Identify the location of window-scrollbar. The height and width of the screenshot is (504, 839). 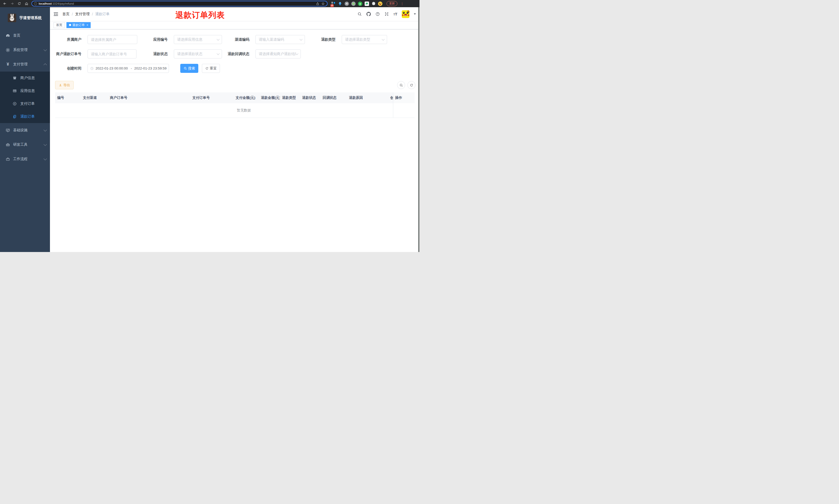
(419, 130).